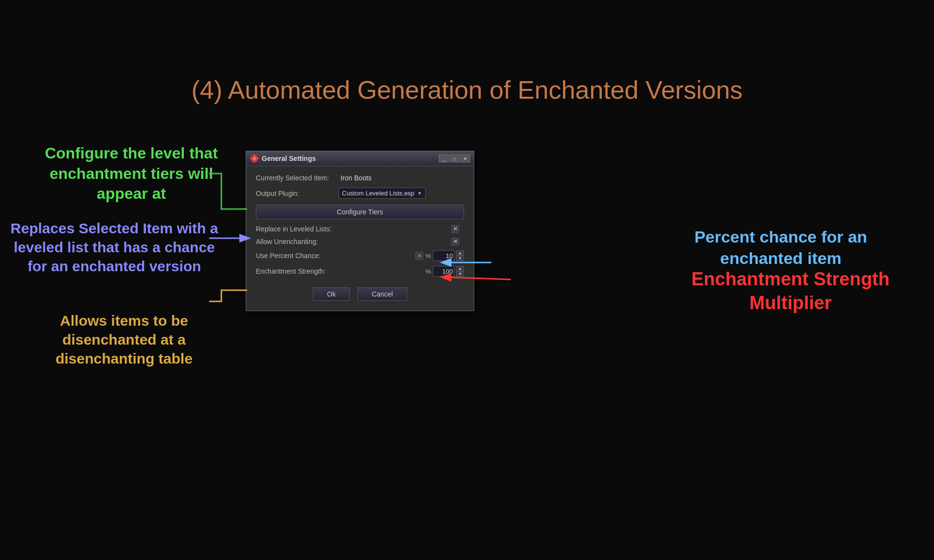 This screenshot has height=560, width=934. What do you see at coordinates (360, 292) in the screenshot?
I see `dialog-buttons: Ok Cancel` at bounding box center [360, 292].